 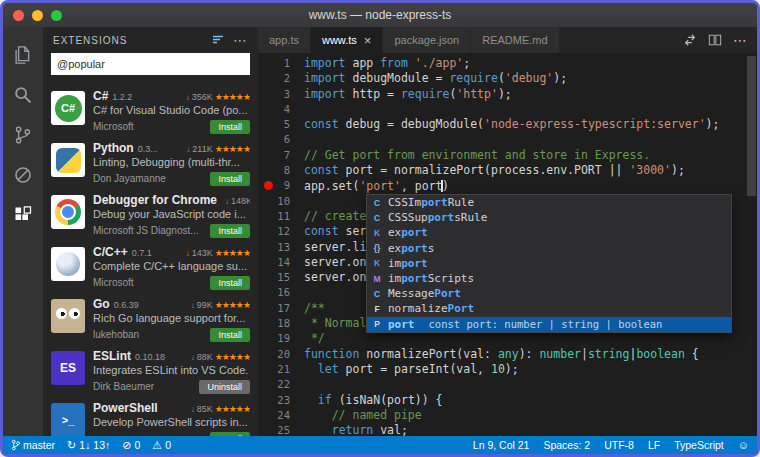 What do you see at coordinates (268, 186) in the screenshot?
I see `breakpoint-dot` at bounding box center [268, 186].